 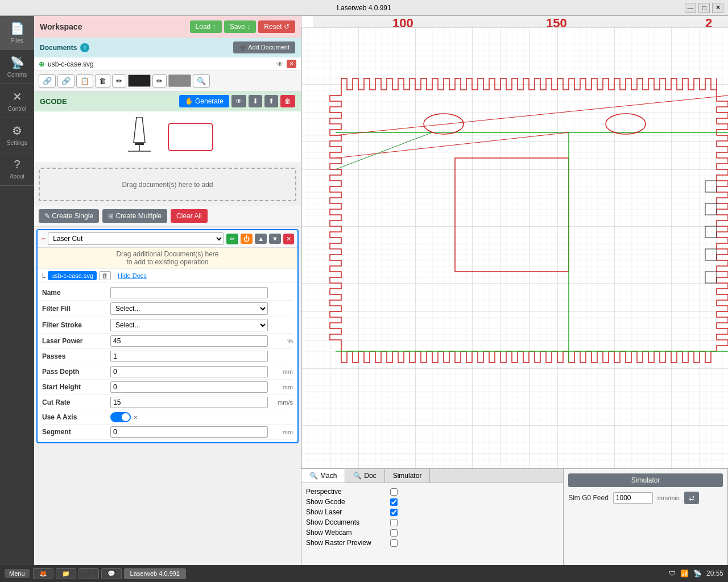 I want to click on operation-collapse-icon: −, so click(x=43, y=239).